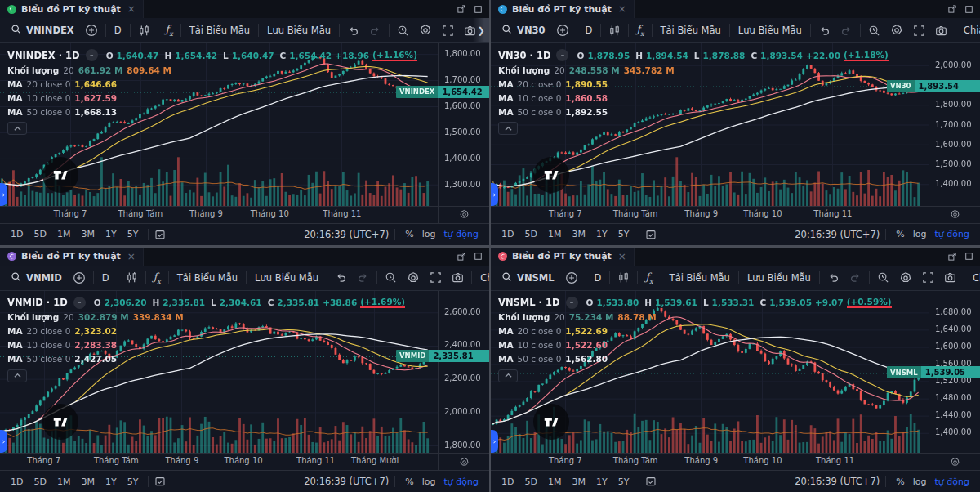 The width and height of the screenshot is (980, 492). What do you see at coordinates (969, 30) in the screenshot?
I see `share-button: Chia` at bounding box center [969, 30].